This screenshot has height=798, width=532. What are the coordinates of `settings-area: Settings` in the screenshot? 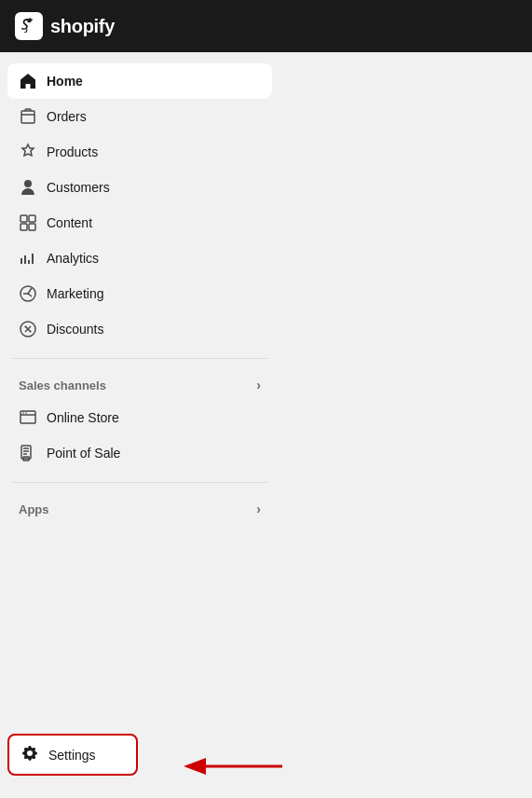 It's located at (140, 759).